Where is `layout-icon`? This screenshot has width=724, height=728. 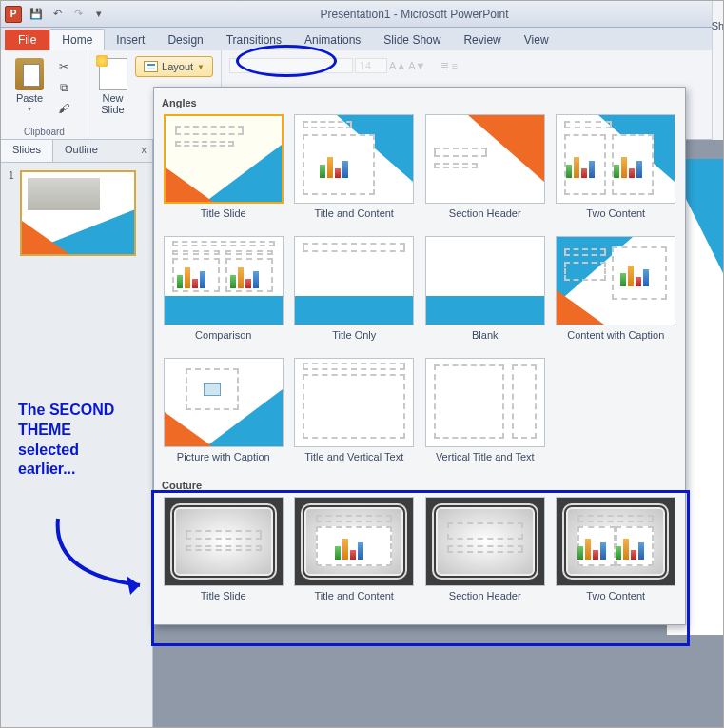 layout-icon is located at coordinates (150, 67).